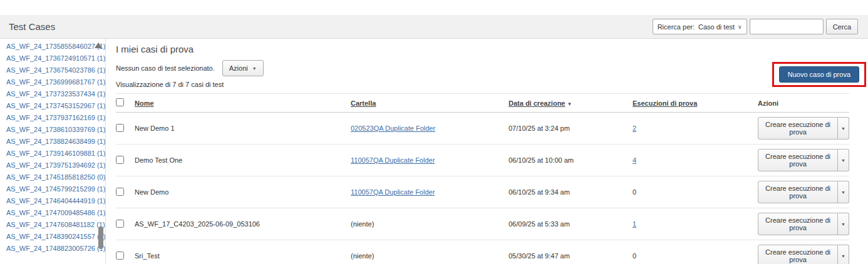  Describe the element at coordinates (53, 118) in the screenshot. I see `sidebar-item-case-group: AS_WF_24_1737937162169 (1)` at that location.